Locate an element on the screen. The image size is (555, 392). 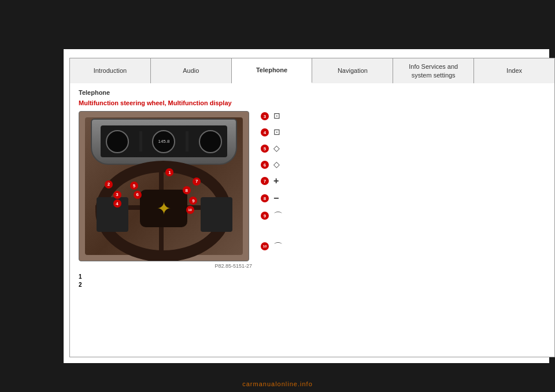
list-item: 9 ⌒ is located at coordinates (404, 216).